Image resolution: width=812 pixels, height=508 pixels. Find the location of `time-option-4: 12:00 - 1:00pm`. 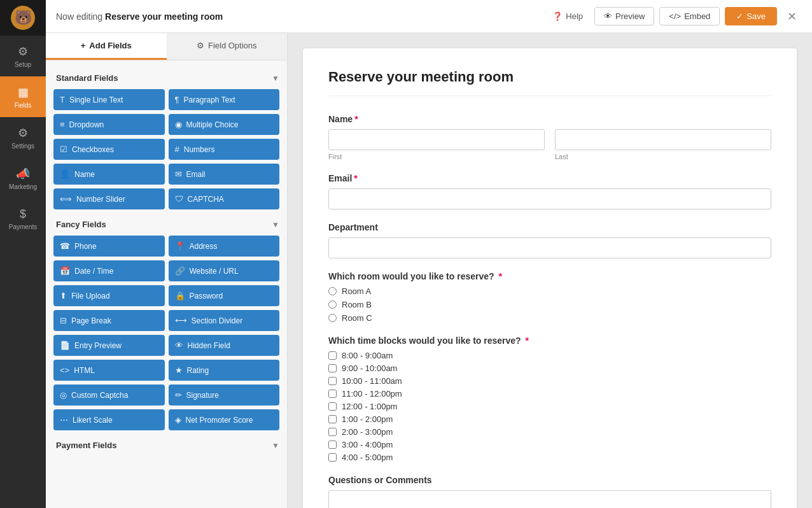

time-option-4: 12:00 - 1:00pm is located at coordinates (550, 406).